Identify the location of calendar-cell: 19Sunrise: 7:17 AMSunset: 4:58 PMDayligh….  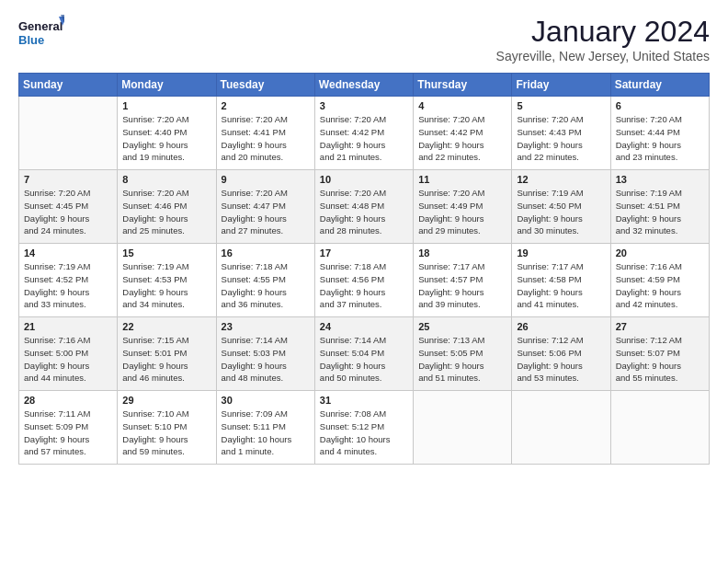
(561, 281).